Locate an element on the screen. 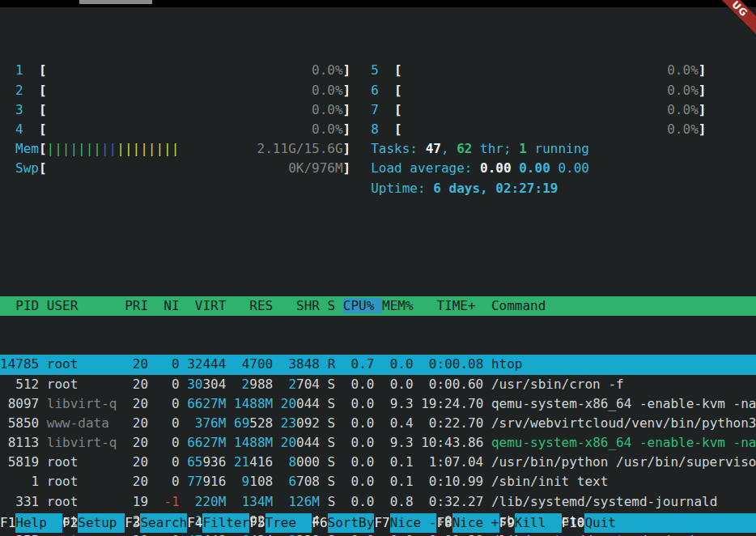  text-segment: 1 is located at coordinates (523, 149).